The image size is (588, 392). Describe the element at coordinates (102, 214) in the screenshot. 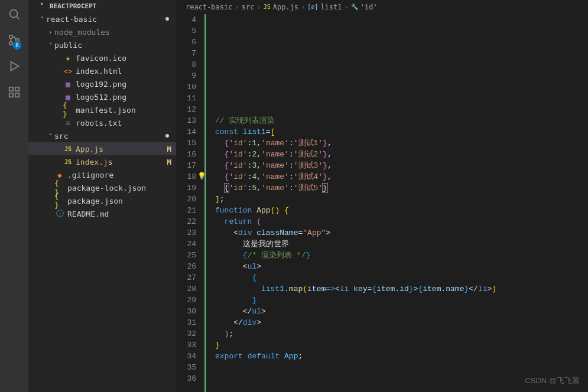

I see `tree-file: ⓘREADME.md` at that location.